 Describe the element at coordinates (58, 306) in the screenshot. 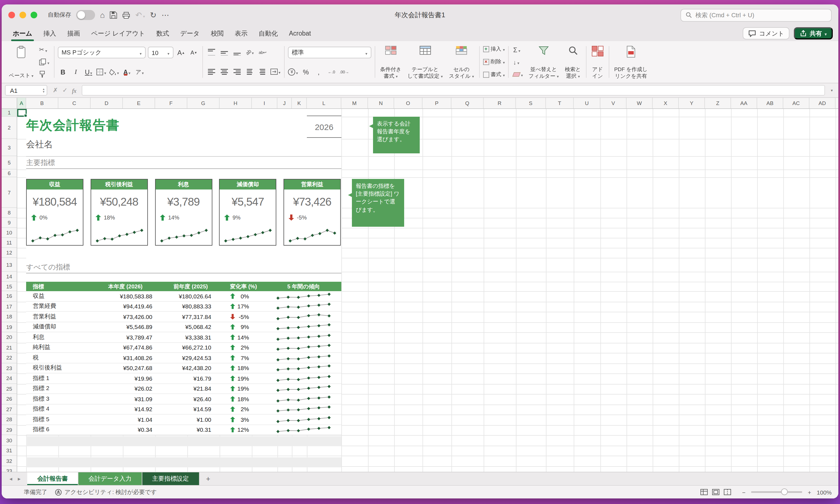

I see `metric-name-cell: 営業経費` at that location.